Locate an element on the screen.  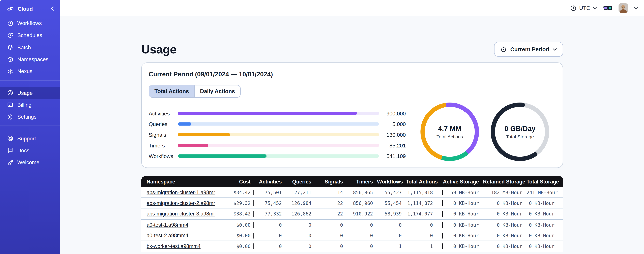
cloud-orbit-icon is located at coordinates (10, 9).